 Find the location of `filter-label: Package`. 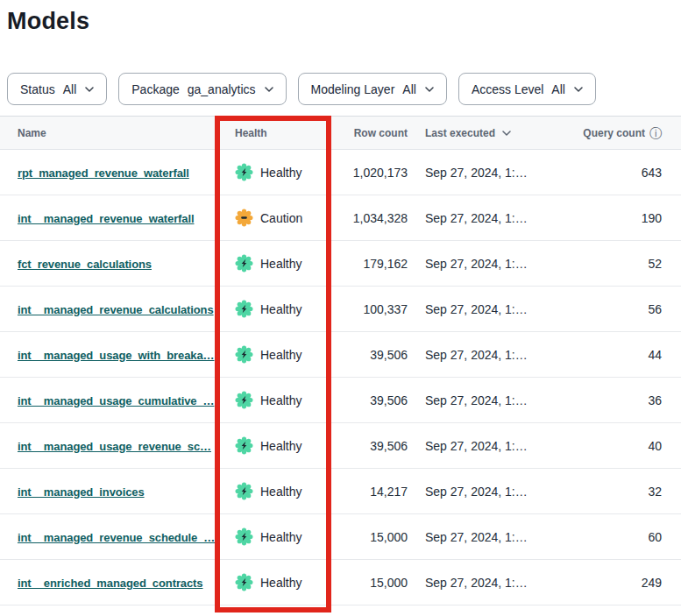

filter-label: Package is located at coordinates (155, 89).